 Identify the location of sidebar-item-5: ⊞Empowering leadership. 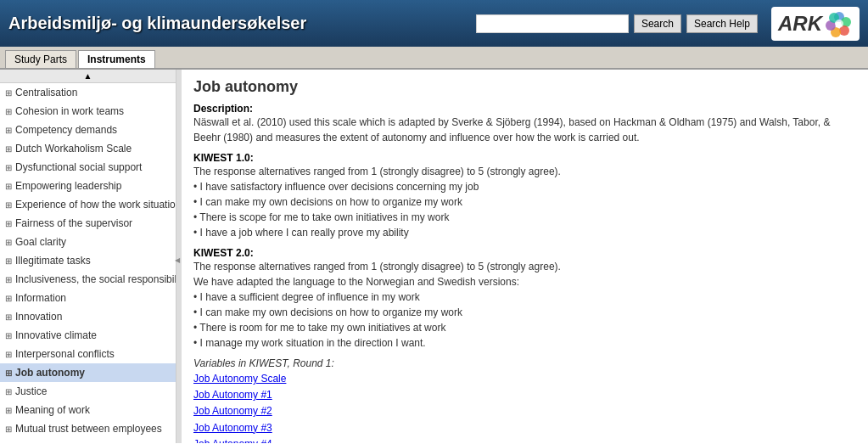
(88, 186).